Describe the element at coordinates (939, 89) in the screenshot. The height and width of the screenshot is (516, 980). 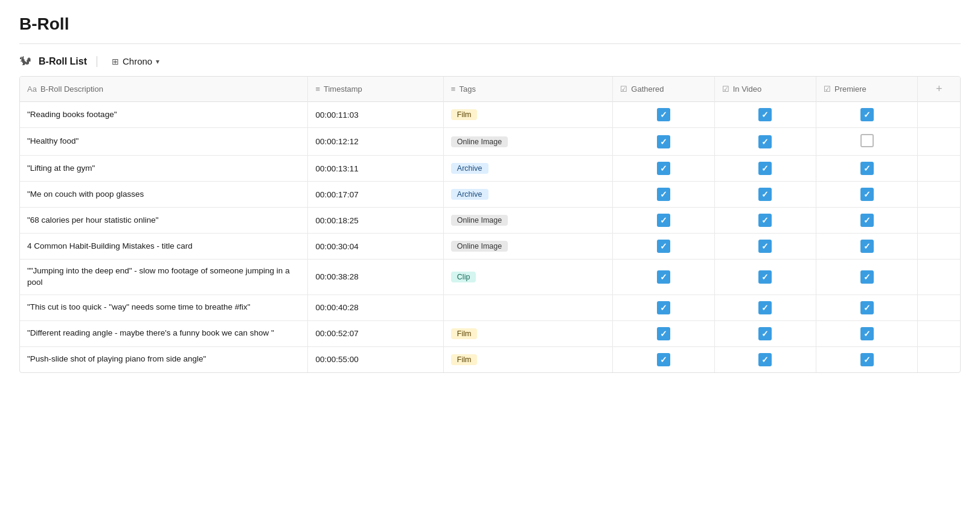
I see `add-column-button: +` at that location.